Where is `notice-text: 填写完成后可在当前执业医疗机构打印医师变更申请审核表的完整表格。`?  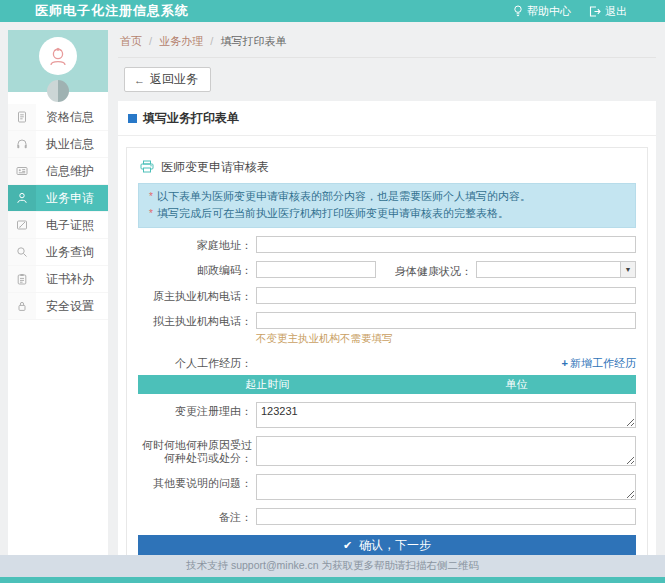 notice-text: 填写完成后可在当前执业医疗机构打印医师变更申请审核表的完整表格。 is located at coordinates (333, 213).